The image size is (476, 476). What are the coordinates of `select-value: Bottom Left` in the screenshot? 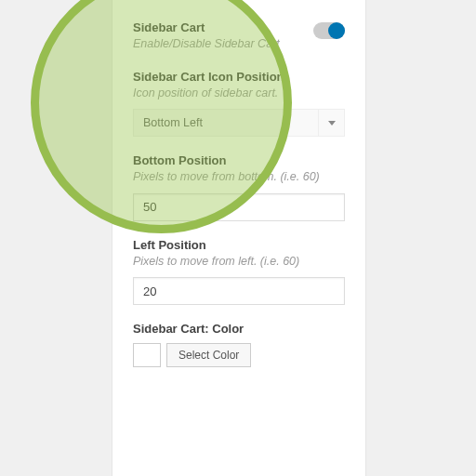 It's located at (173, 123).